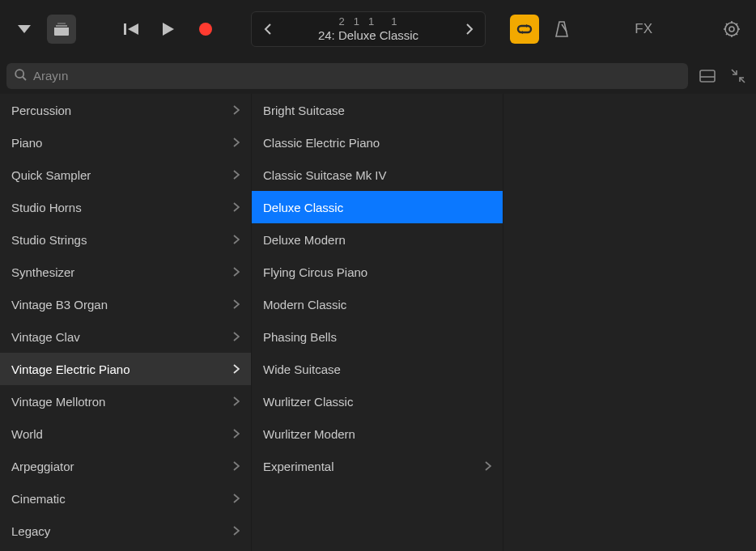  Describe the element at coordinates (41, 110) in the screenshot. I see `category-label: Percussion` at that location.